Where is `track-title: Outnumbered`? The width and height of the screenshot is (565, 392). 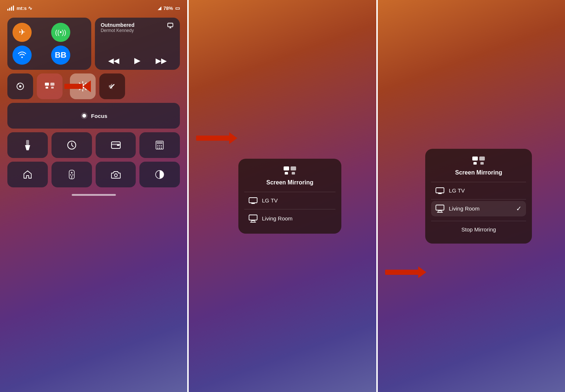
track-title: Outnumbered is located at coordinates (118, 25).